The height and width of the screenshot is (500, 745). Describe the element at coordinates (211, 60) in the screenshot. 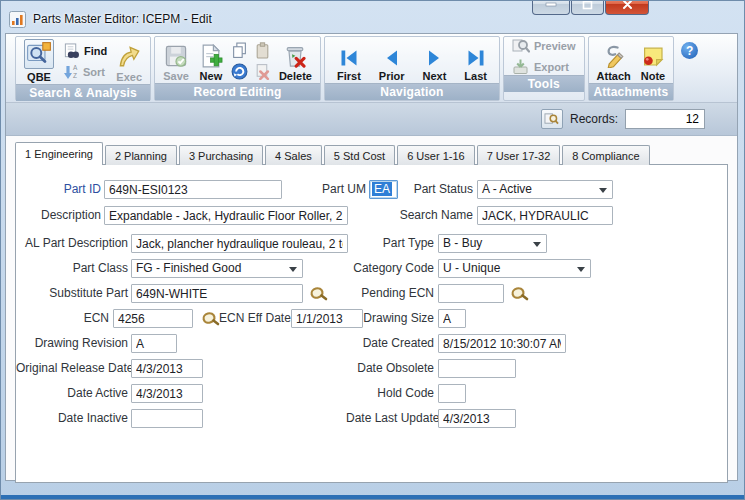

I see `new-button: New` at that location.